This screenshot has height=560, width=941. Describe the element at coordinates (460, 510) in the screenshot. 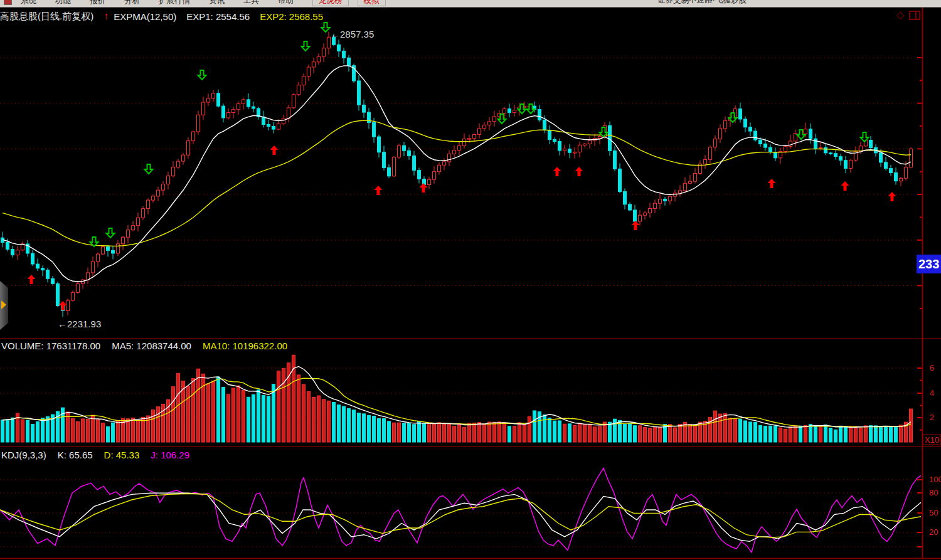

I see `kdj-line-j` at that location.